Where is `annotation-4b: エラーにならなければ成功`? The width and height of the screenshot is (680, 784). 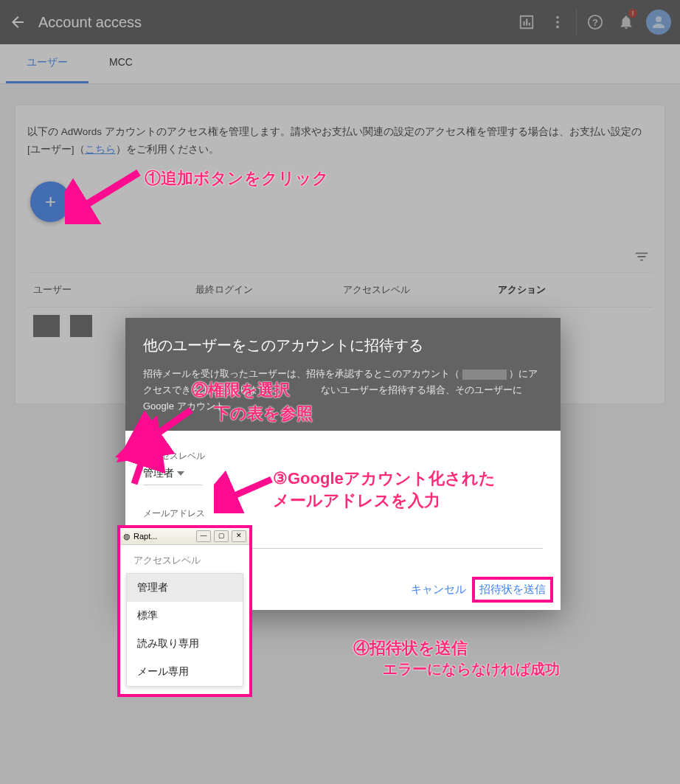
annotation-4b: エラーにならなければ成功 is located at coordinates (471, 670).